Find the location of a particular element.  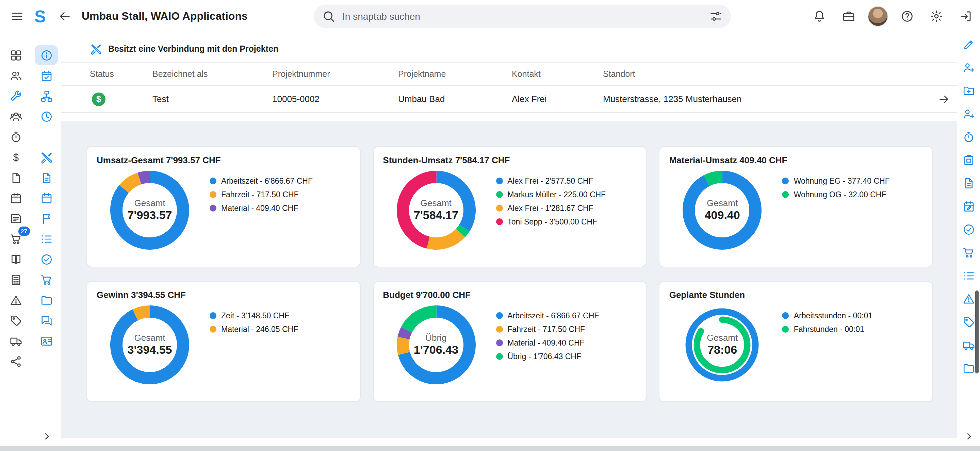

help-button is located at coordinates (907, 16).